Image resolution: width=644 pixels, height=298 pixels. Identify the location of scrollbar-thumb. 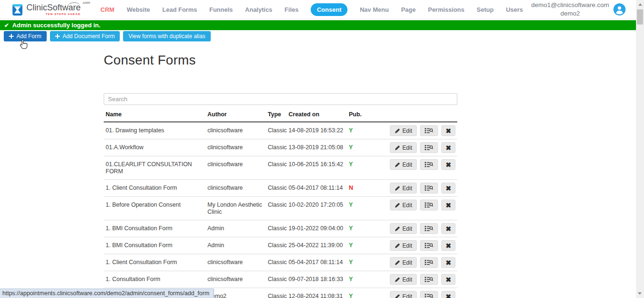
(640, 17).